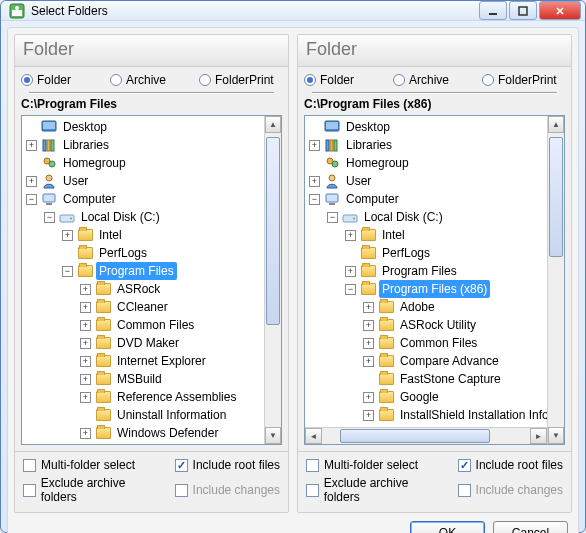 The image size is (586, 533). Describe the element at coordinates (426, 379) in the screenshot. I see `tree-node: FastStone Capture` at that location.